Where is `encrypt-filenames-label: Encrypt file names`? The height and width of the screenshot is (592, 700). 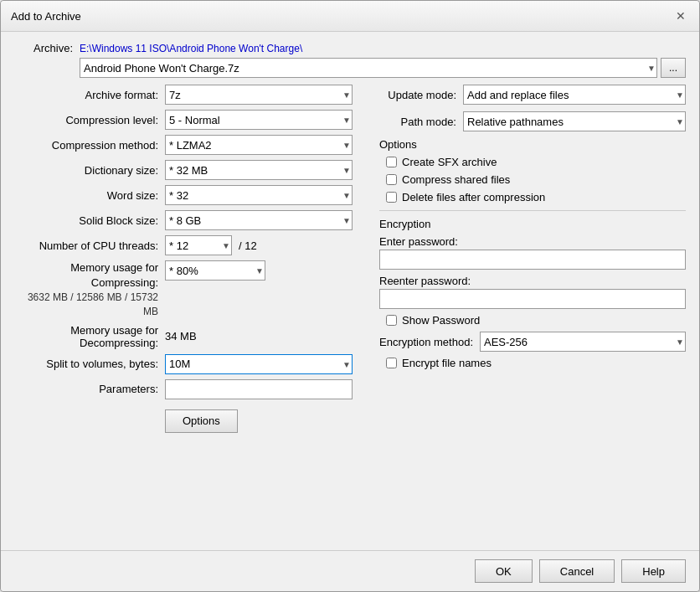 encrypt-filenames-label: Encrypt file names is located at coordinates (447, 363).